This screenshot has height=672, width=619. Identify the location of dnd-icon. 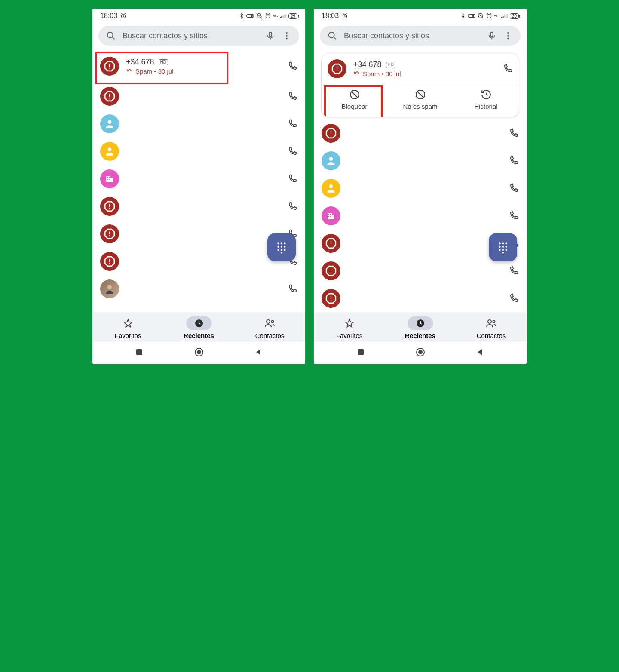
(481, 16).